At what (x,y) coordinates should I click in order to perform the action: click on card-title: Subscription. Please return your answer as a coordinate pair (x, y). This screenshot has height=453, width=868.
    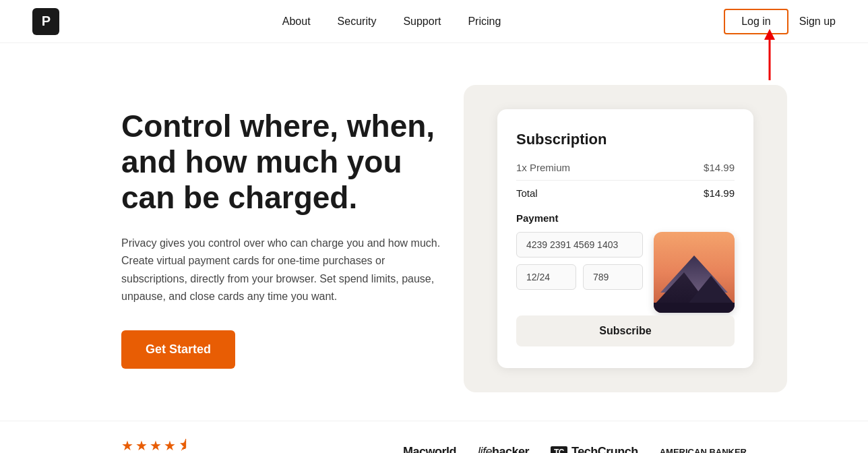
    Looking at the image, I should click on (625, 140).